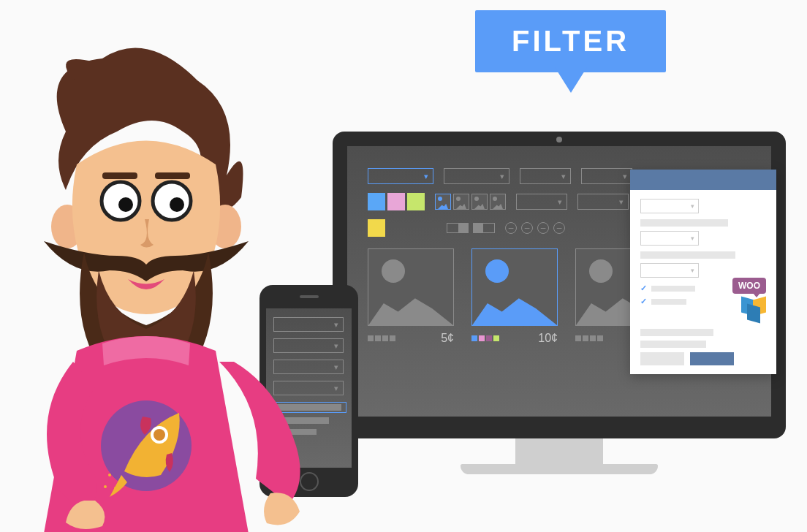 Image resolution: width=807 pixels, height=532 pixels. What do you see at coordinates (703, 180) in the screenshot?
I see `panel-header` at bounding box center [703, 180].